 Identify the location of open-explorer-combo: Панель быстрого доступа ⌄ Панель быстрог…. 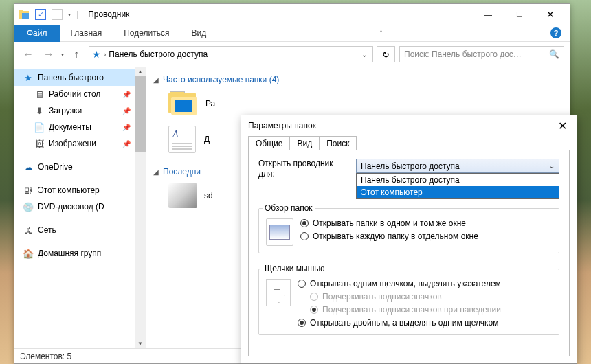
(458, 166).